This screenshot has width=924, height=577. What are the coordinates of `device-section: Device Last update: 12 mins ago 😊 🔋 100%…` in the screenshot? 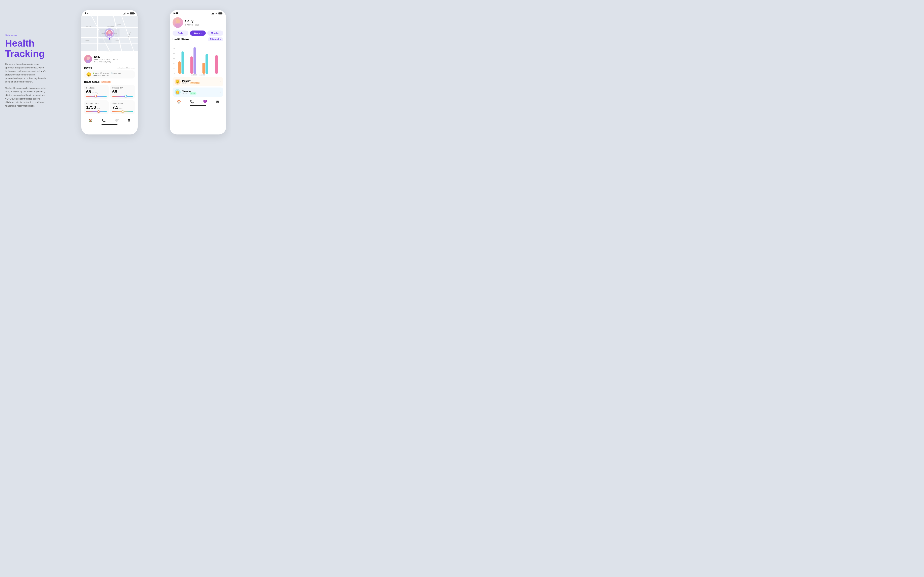 It's located at (109, 73).